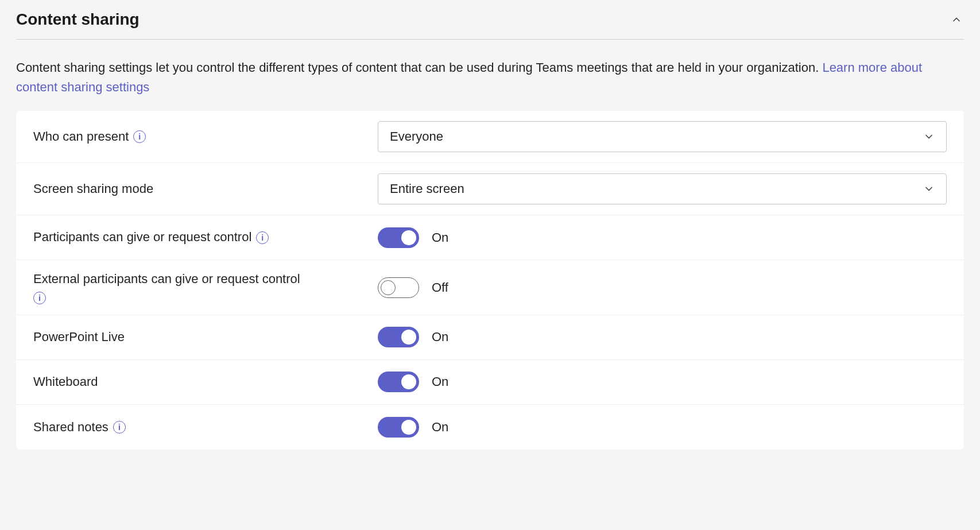 The height and width of the screenshot is (530, 980). Describe the element at coordinates (206, 238) in the screenshot. I see `row-label-wrap: Participants can give or request control…` at that location.